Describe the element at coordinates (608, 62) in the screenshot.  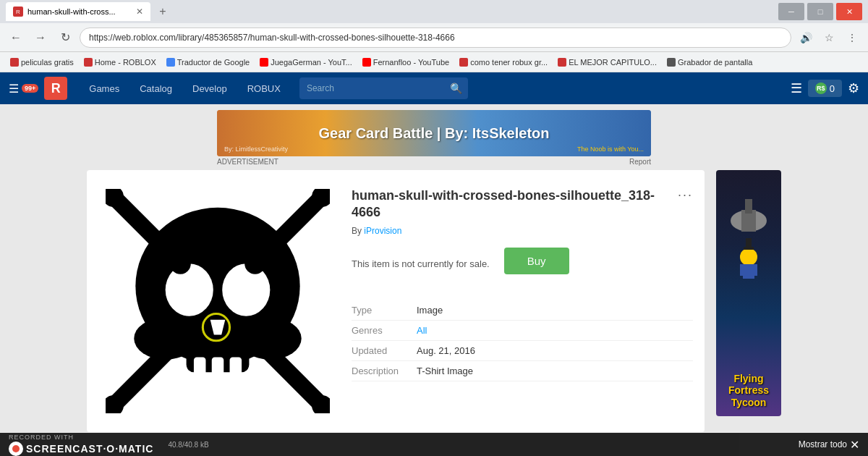
I see `bookmark-capitulo: EL MEJOR CAPITULO...` at that location.